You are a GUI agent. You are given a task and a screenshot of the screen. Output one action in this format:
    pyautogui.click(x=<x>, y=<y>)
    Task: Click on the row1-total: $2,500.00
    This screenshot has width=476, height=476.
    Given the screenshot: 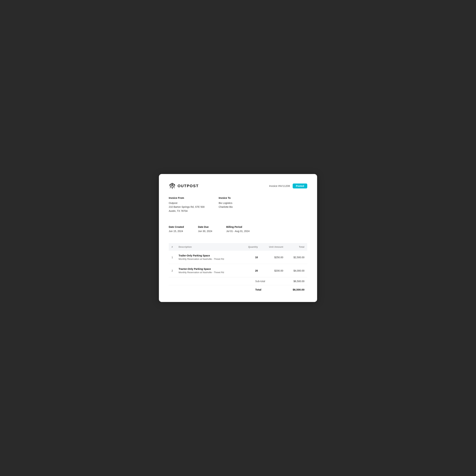 What is the action you would take?
    pyautogui.click(x=297, y=257)
    